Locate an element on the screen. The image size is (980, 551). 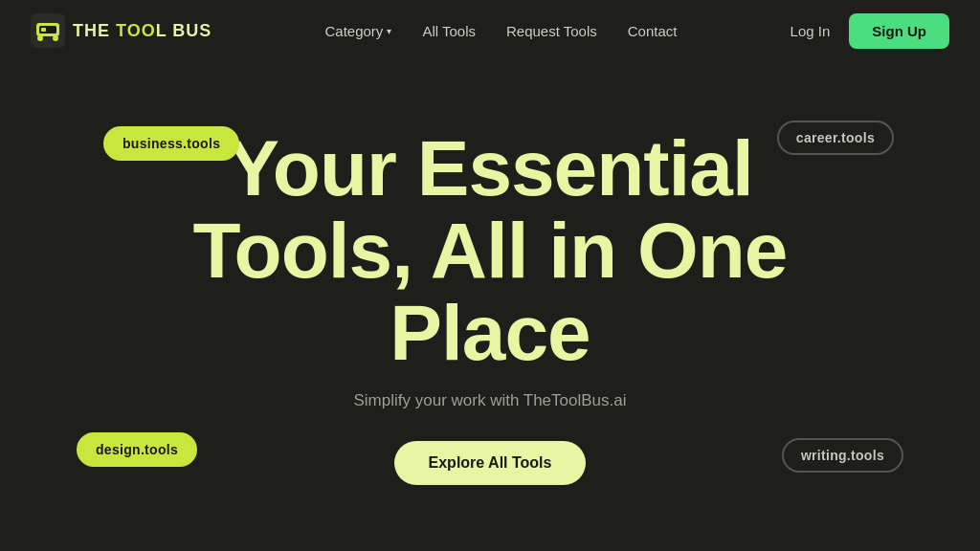
hero-subtitle: Simplify your work with TheToolBus.ai is located at coordinates (490, 401).